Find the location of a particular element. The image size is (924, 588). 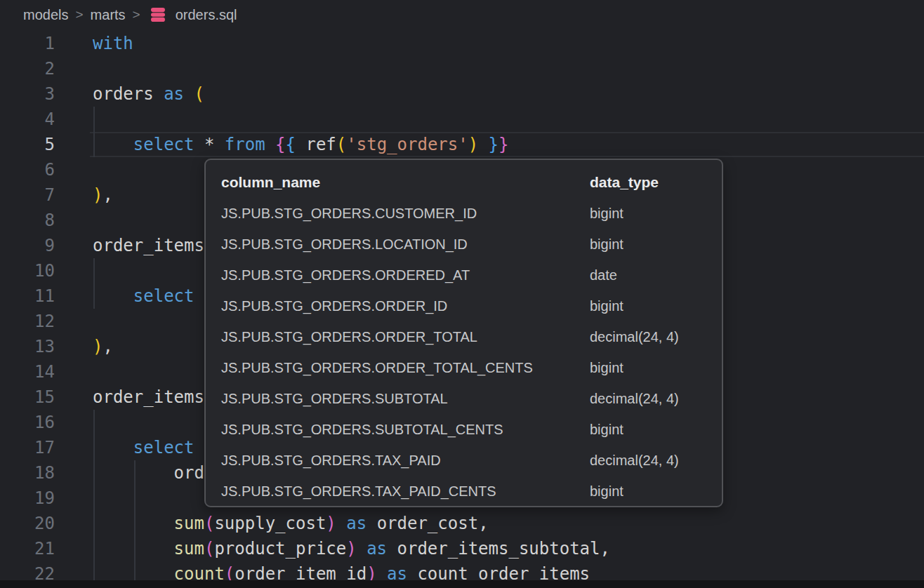

code-text: select * from {{ ref('stg_orders') }} is located at coordinates (282, 145).